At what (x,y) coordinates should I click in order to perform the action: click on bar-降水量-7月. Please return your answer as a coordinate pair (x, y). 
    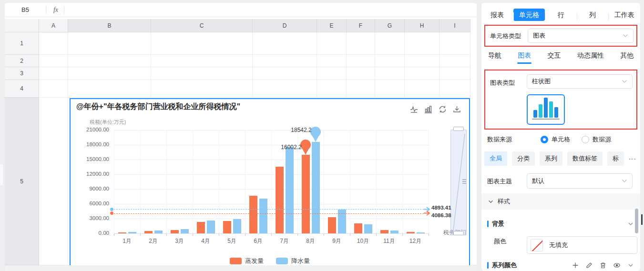
    Looking at the image, I should click on (290, 191).